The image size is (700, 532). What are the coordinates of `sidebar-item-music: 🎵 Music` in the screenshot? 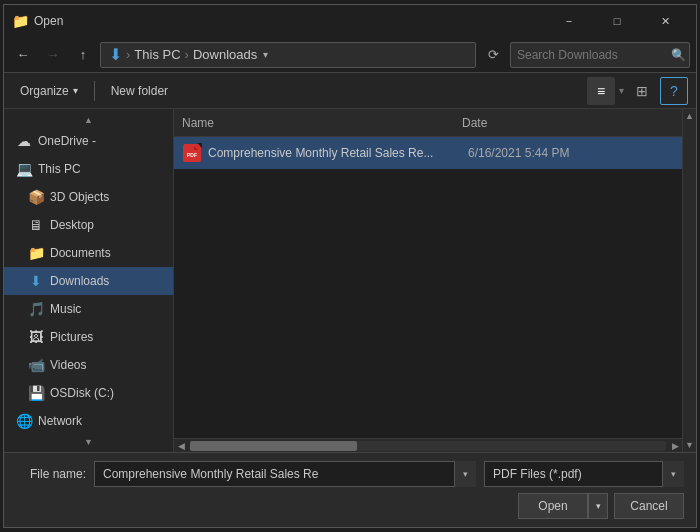 It's located at (88, 309).